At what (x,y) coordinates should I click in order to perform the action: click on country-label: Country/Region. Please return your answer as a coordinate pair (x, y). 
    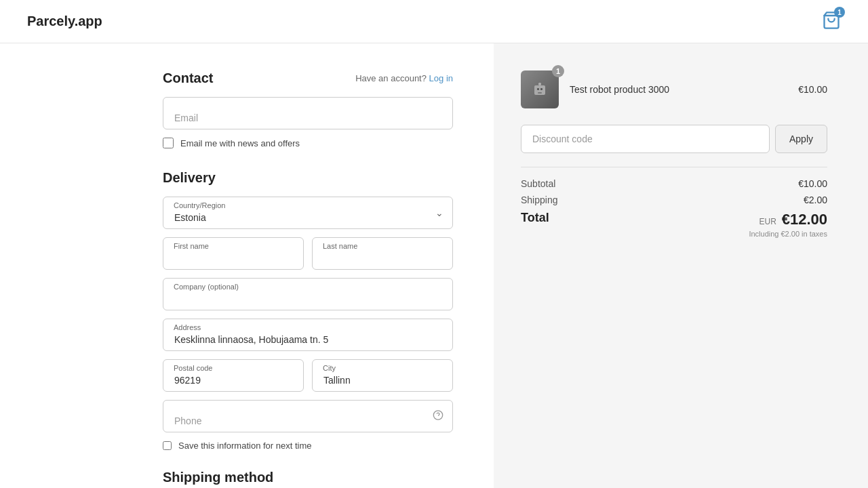
    Looking at the image, I should click on (199, 205).